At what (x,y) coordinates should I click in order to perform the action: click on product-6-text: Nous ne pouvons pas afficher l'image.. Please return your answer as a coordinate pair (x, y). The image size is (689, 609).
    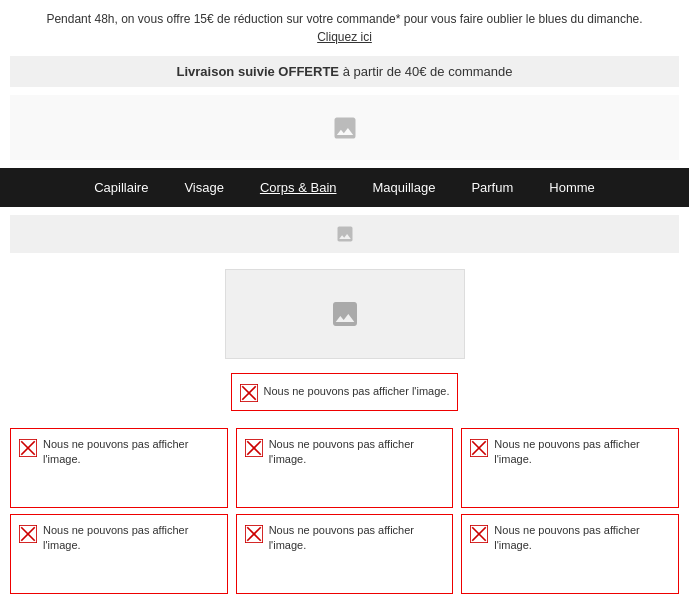
    Looking at the image, I should click on (582, 538).